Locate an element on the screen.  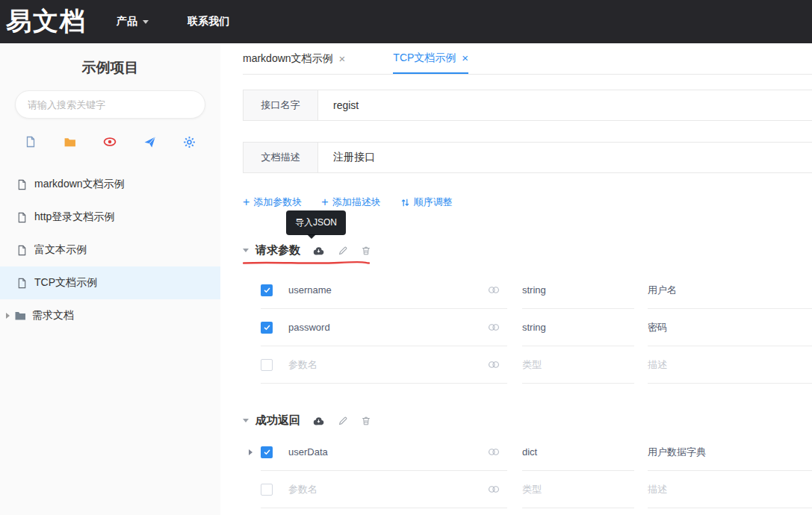
sidebar-item-richtext-doc: 富文本示例 is located at coordinates (111, 250).